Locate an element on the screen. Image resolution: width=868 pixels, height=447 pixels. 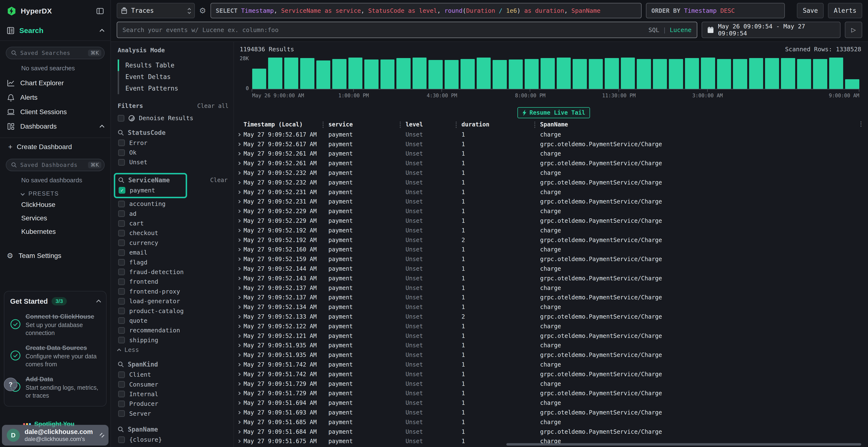
filter-option-flagd: flagd is located at coordinates (173, 263).